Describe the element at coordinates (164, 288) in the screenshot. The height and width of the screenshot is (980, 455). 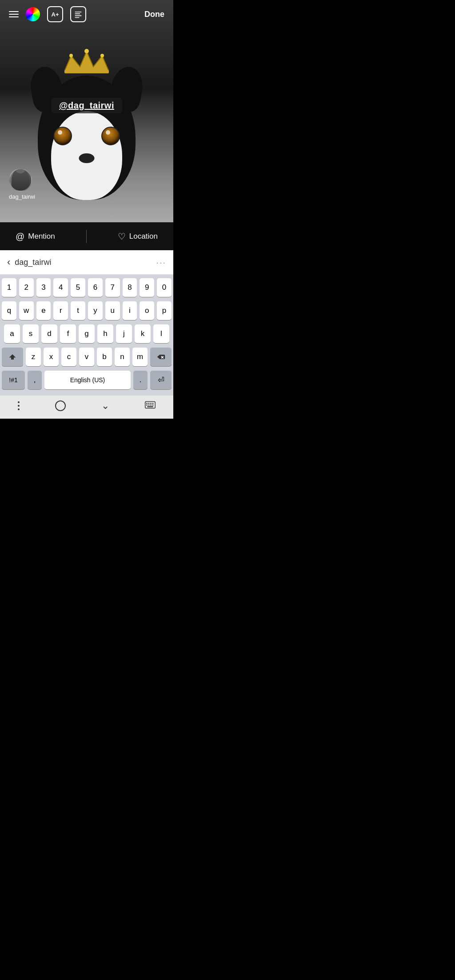
I see `key-0: 0` at that location.